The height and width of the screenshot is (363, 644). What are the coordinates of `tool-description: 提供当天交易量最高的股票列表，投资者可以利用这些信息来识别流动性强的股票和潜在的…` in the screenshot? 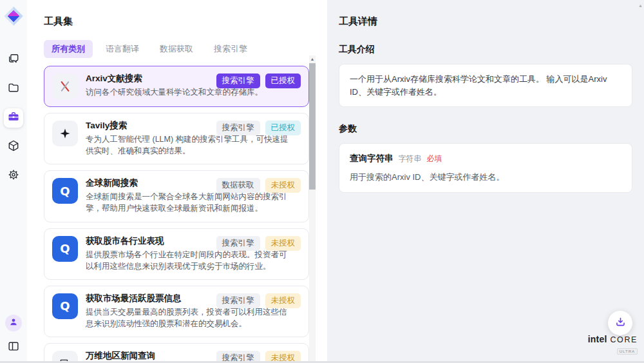 It's located at (188, 318).